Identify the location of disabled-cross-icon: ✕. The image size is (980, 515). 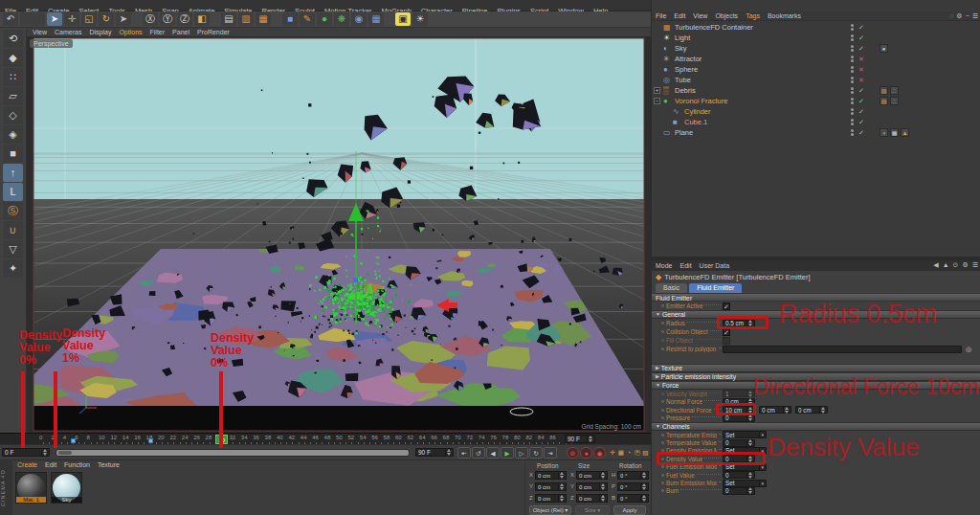
(861, 59).